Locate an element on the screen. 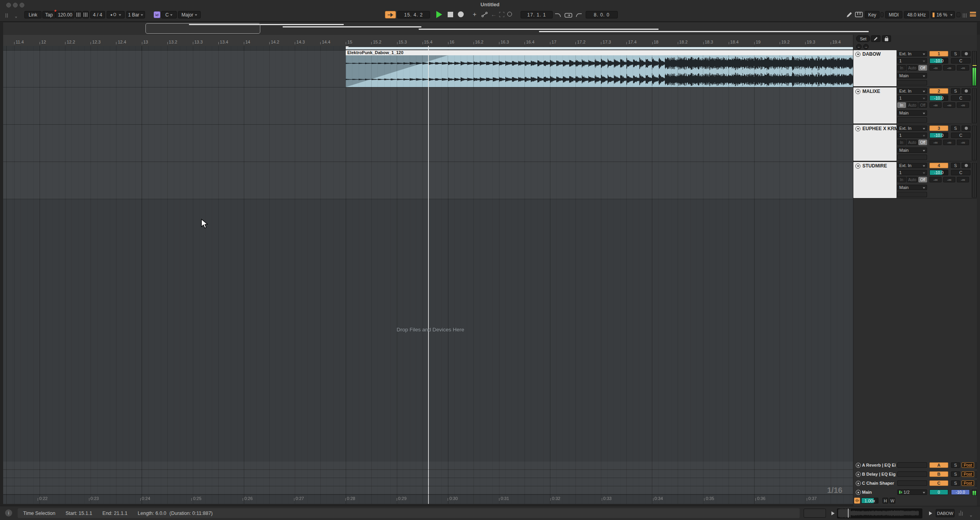 Image resolution: width=980 pixels, height=520 pixels. return-track-row: B Delay | EQ Eig B S Post is located at coordinates (915, 475).